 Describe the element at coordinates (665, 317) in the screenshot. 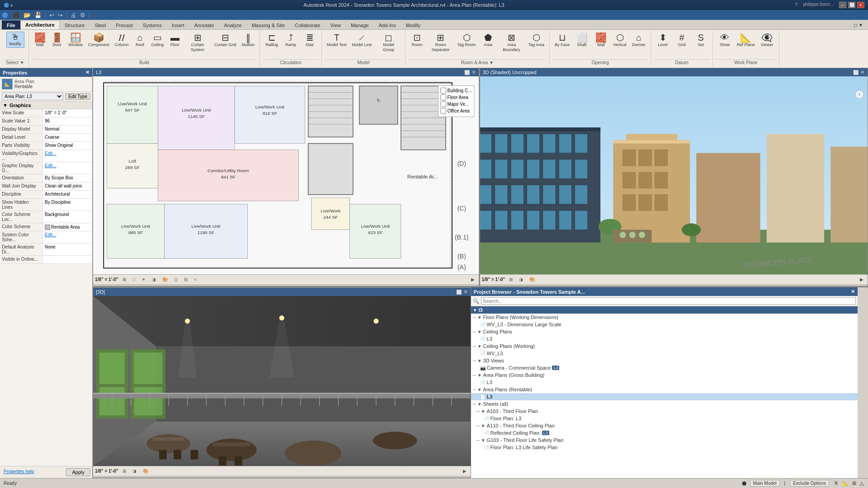

I see `pb-floor-plans-working: ─ ▼ Floor Plans (Working Dimensions)` at that location.